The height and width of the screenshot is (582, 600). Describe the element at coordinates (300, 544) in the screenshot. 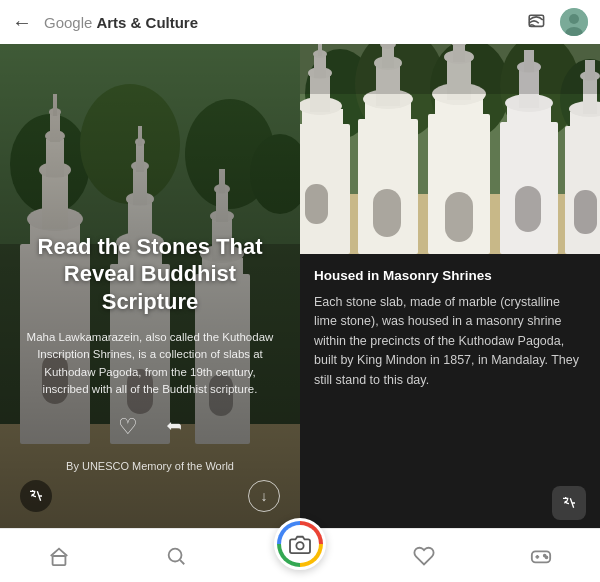

I see `camera-inner` at that location.